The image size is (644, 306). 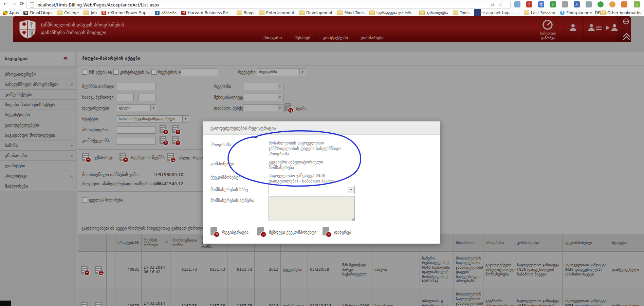 I want to click on bookmark-dev47apps: WDev47Apps, so click(x=38, y=13).